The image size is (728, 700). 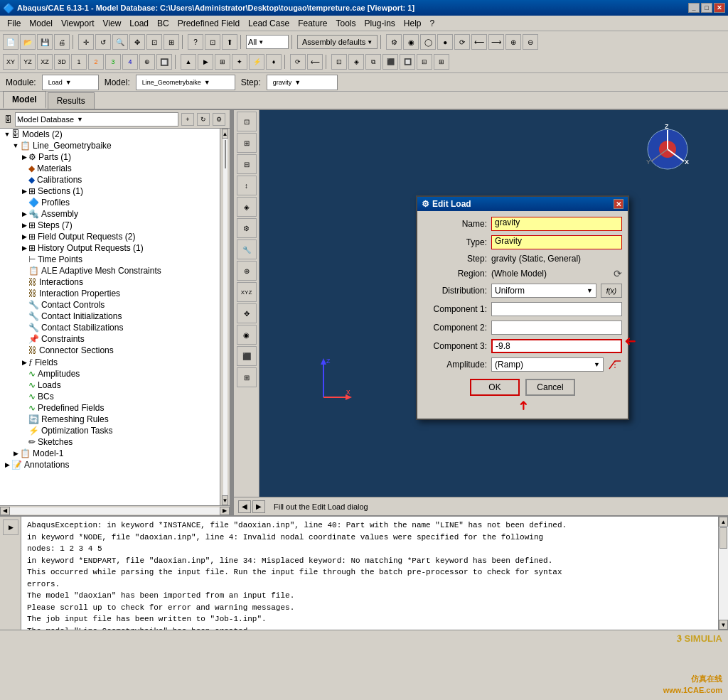 I want to click on parts-expander: ▶, so click(x=24, y=157).